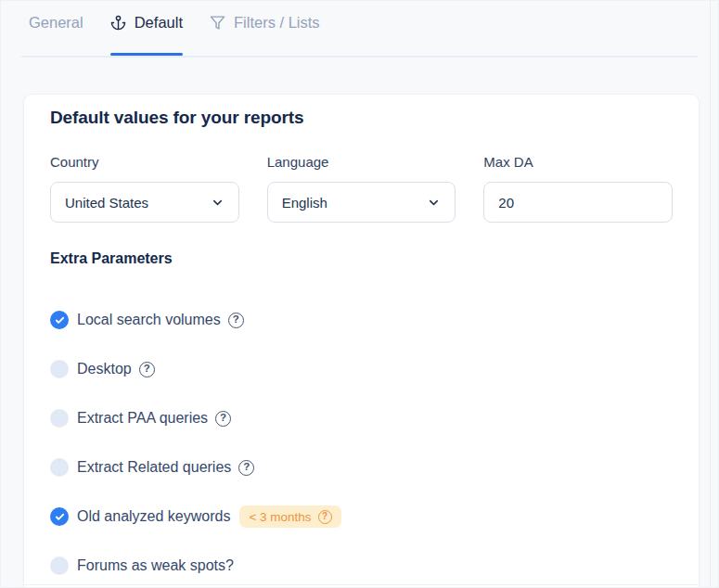 This screenshot has width=719, height=588. What do you see at coordinates (362, 467) in the screenshot?
I see `option-extract-related-queries: Extract Related queries ?` at bounding box center [362, 467].